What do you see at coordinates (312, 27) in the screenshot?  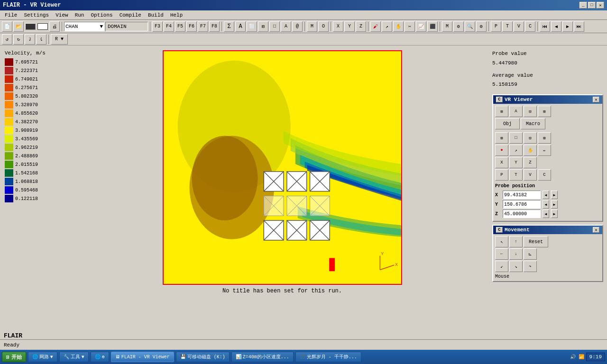 I see `m-btn: M` at bounding box center [312, 27].